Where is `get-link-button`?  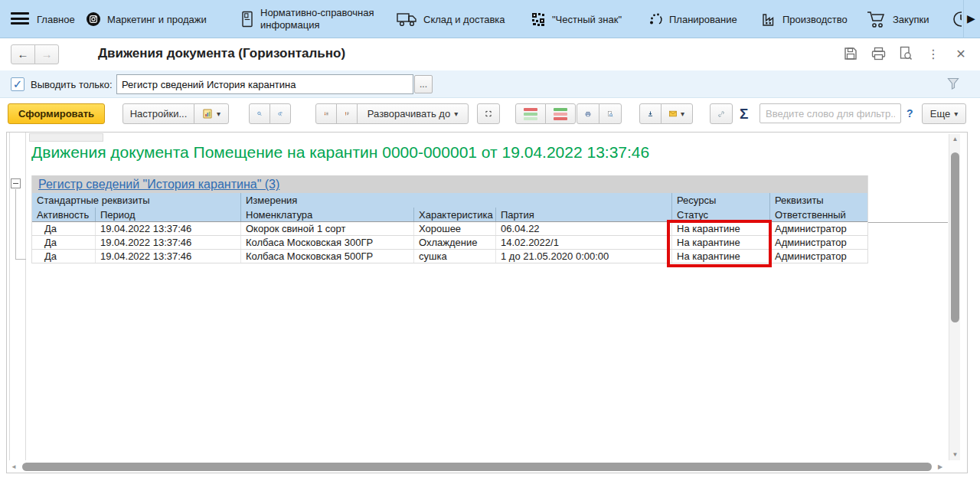 get-link-button is located at coordinates (721, 113).